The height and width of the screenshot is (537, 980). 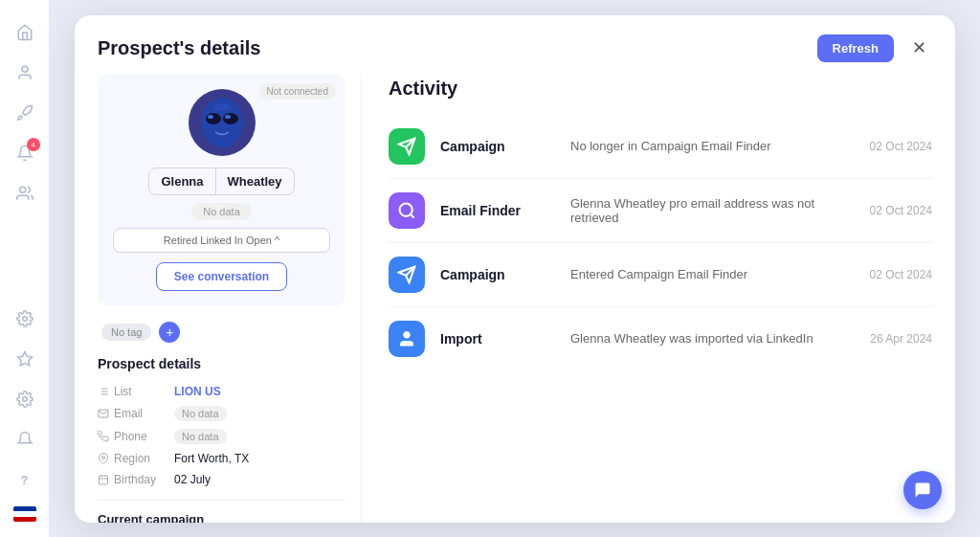 I want to click on notification-badge: 4, so click(x=33, y=145).